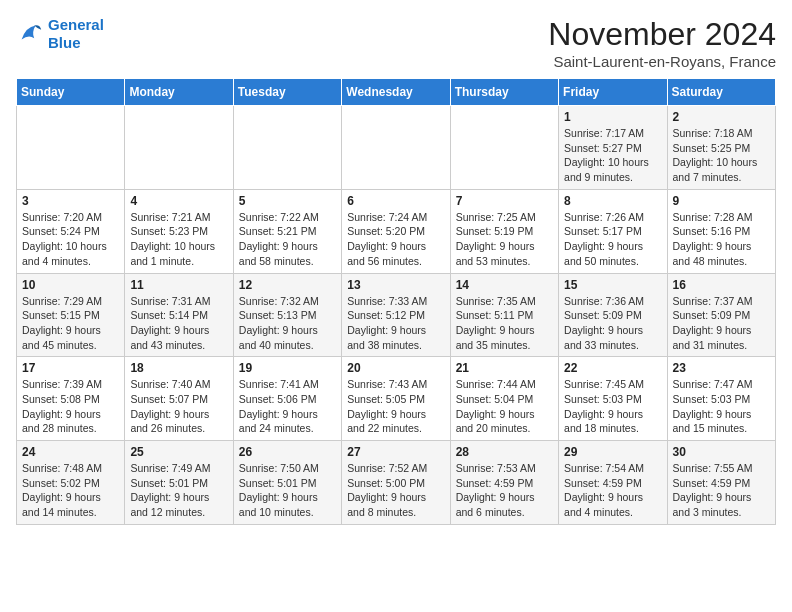  I want to click on day-number: 14, so click(504, 285).